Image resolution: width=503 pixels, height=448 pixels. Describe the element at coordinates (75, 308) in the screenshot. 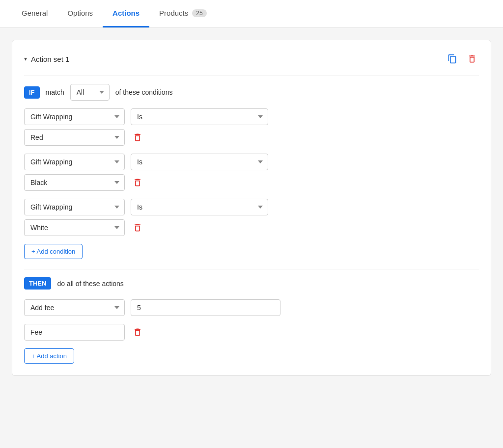

I see `action-type-select: Add fee` at that location.